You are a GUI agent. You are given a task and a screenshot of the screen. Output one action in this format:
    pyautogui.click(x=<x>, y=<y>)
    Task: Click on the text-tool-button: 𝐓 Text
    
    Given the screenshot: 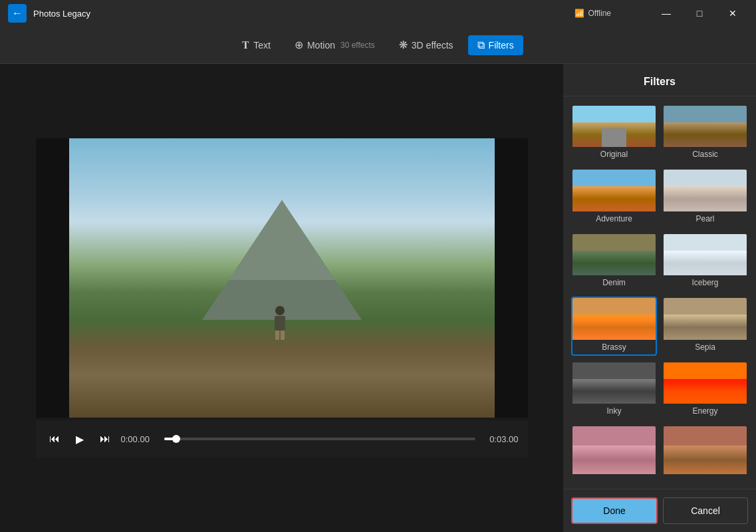 What is the action you would take?
    pyautogui.click(x=257, y=45)
    